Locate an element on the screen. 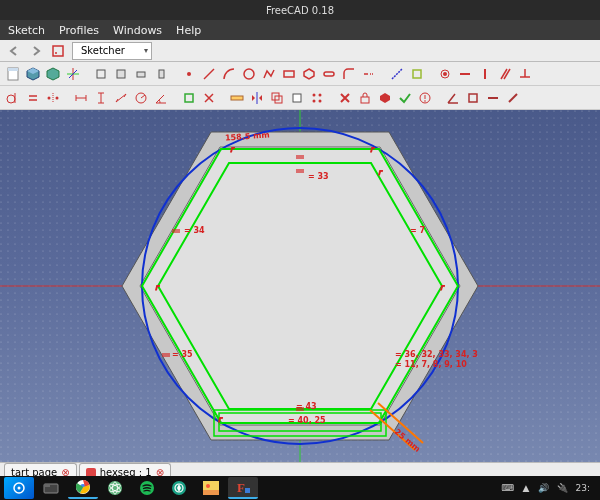 This screenshot has height=500, width=600. validate-button is located at coordinates (405, 98).